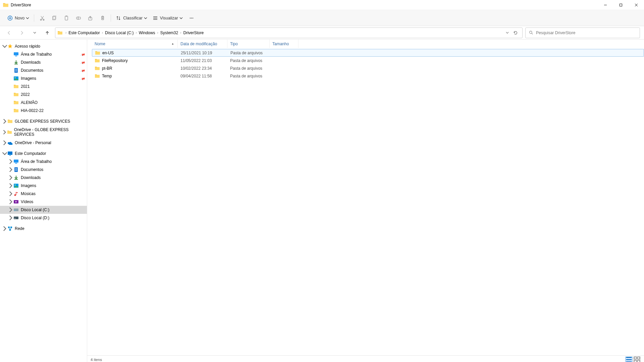  I want to click on cloud-icon, so click(10, 143).